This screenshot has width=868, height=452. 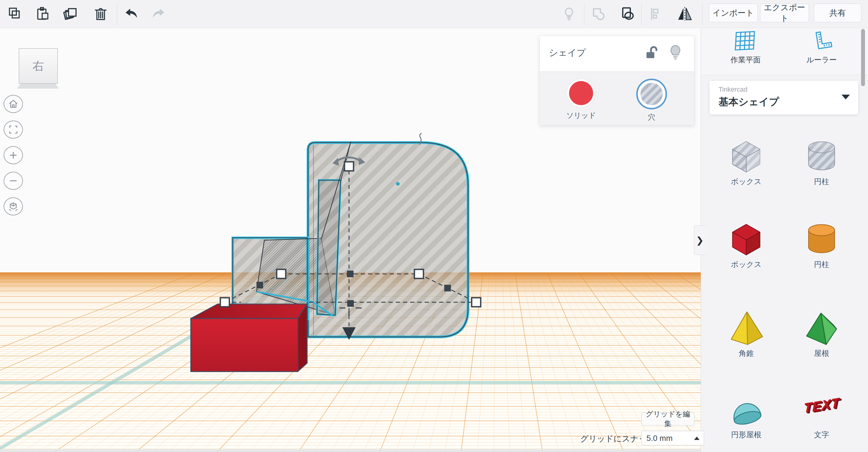 I want to click on zoom-in-icon, so click(x=13, y=155).